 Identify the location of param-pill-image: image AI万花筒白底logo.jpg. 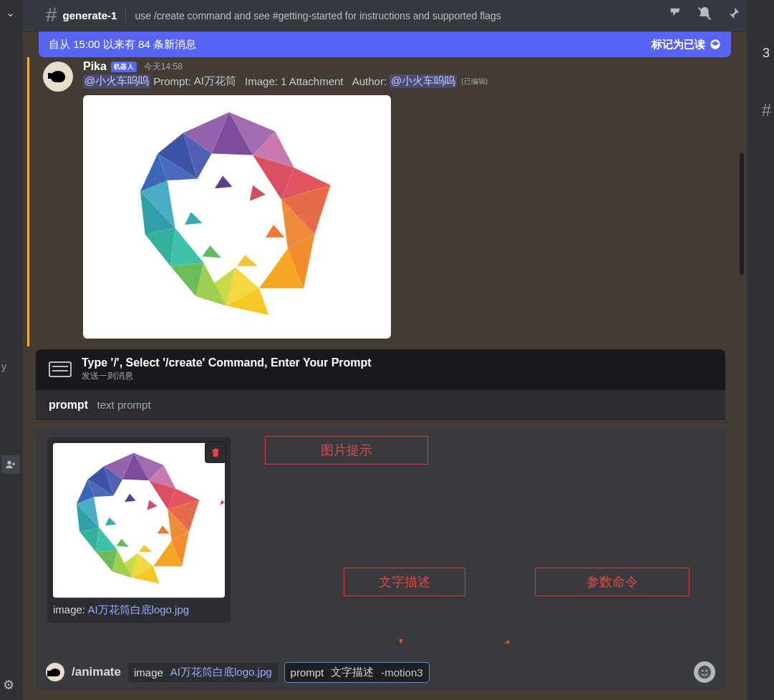
(203, 673).